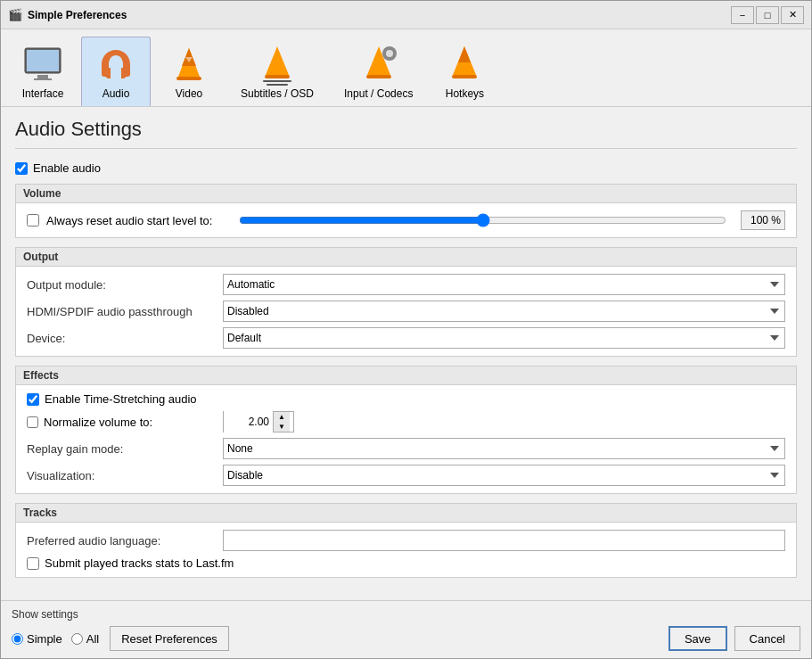  I want to click on tab-hotkeys: Hotkeys, so click(464, 71).